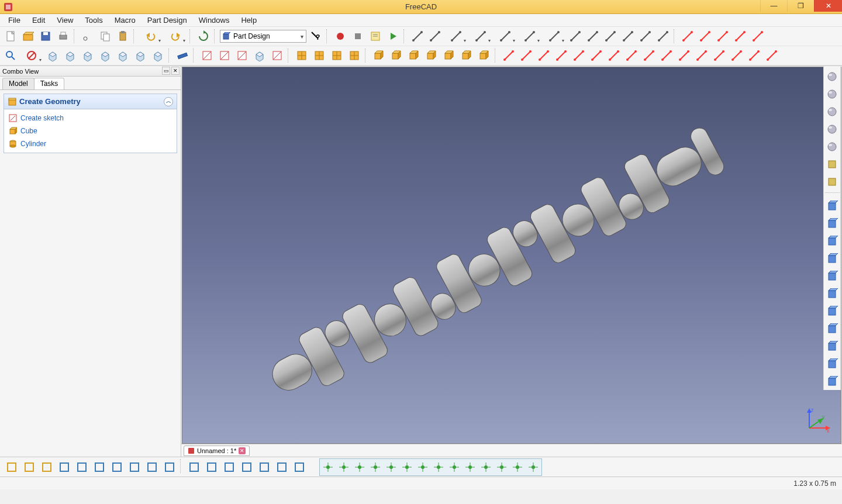 This screenshot has height=504, width=842. I want to click on undo-button, so click(151, 36).